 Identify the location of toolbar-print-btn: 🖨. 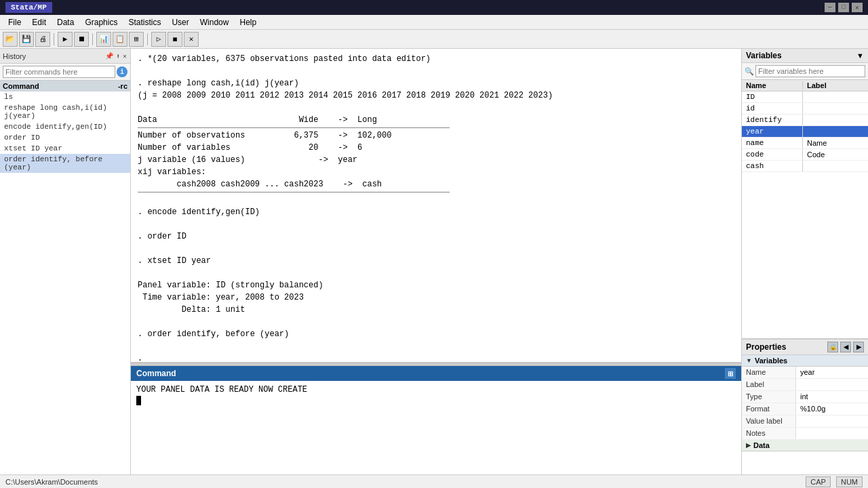
(43, 39).